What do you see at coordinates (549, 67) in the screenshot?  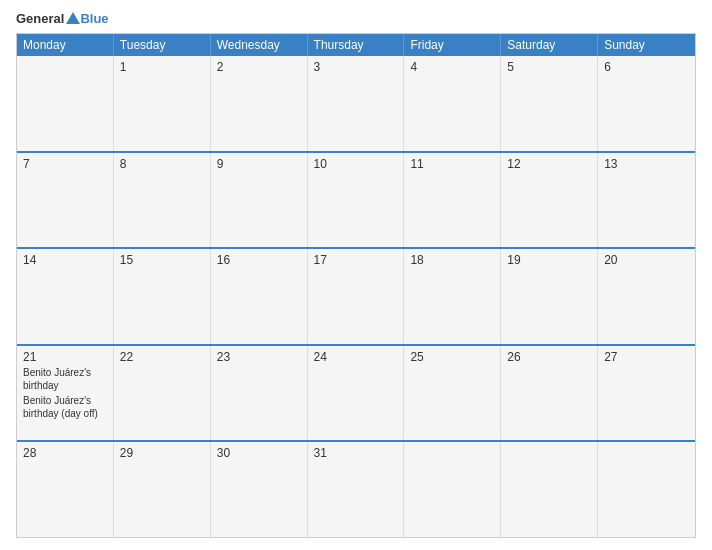 I see `day-number: 5` at bounding box center [549, 67].